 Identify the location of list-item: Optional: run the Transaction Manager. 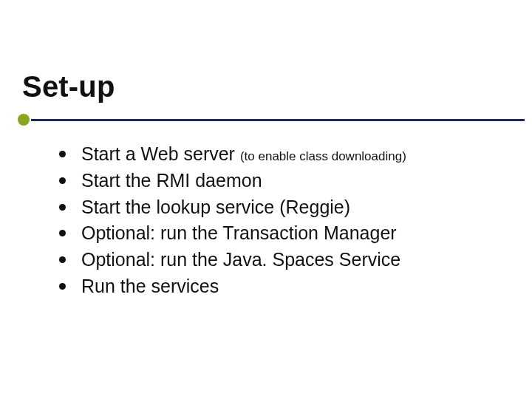
(281, 233).